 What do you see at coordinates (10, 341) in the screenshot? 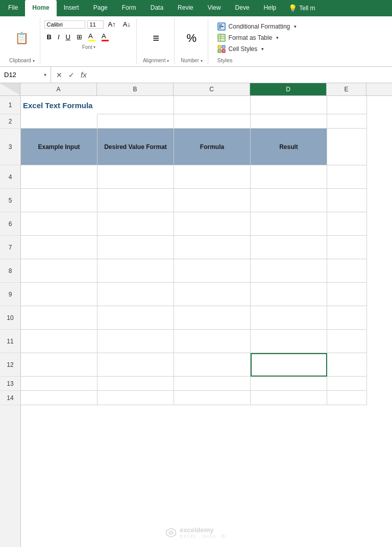
I see `row-num-11: 11` at bounding box center [10, 341].